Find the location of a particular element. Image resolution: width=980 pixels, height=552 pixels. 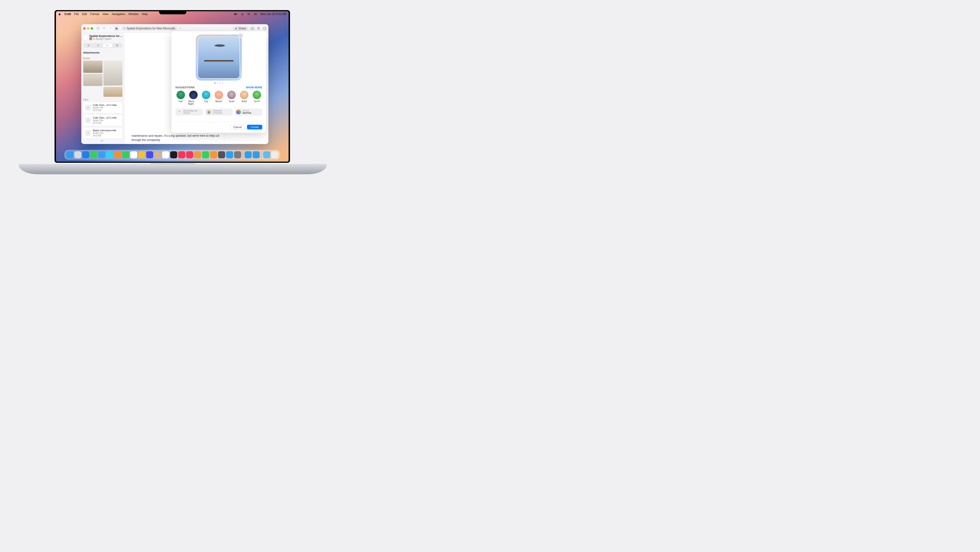

suggestion-scarf: Scarf is located at coordinates (232, 98).